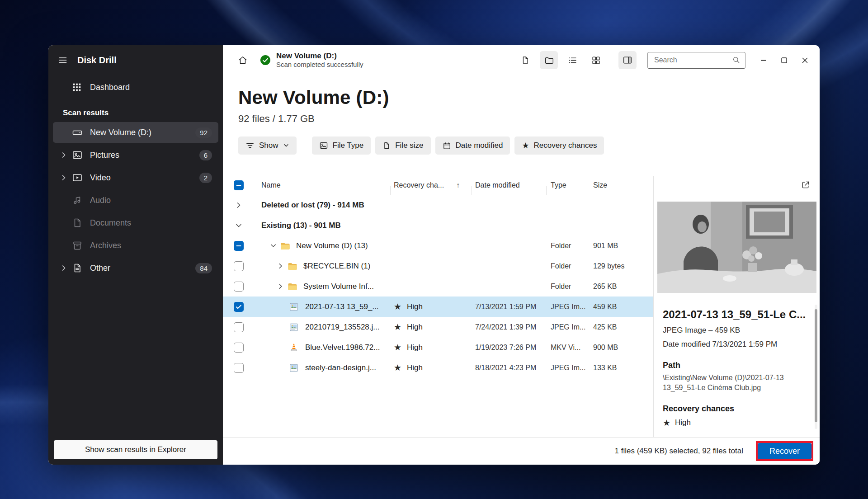 The height and width of the screenshot is (499, 868). What do you see at coordinates (268, 146) in the screenshot?
I see `show-filter-button: Show` at bounding box center [268, 146].